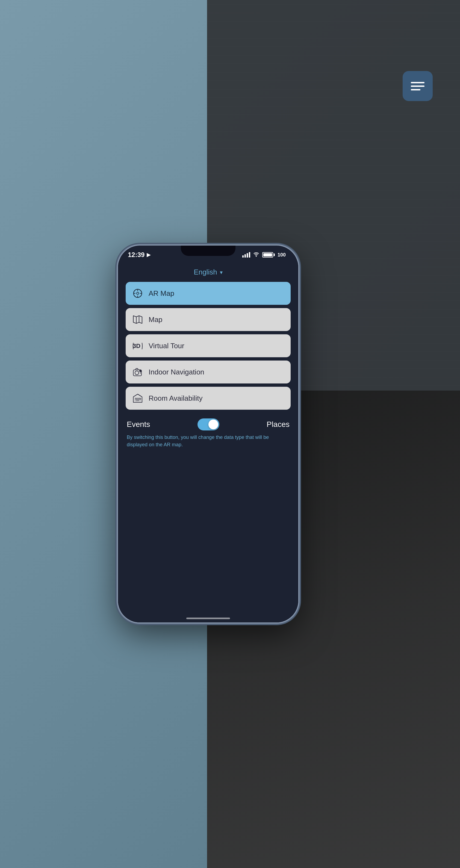 This screenshot has height=868, width=460. Describe the element at coordinates (137, 398) in the screenshot. I see `room-availability-icon: ROOM 234` at that location.